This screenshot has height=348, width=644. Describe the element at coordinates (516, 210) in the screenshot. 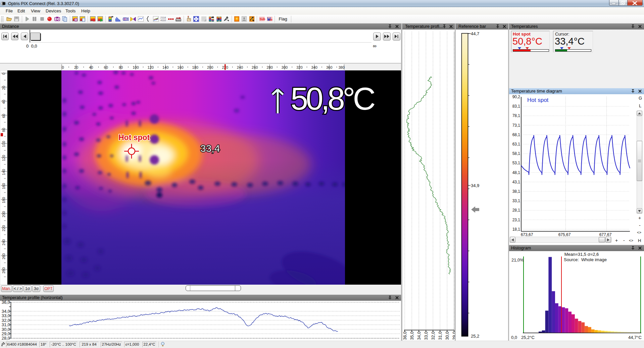

I see `svg-text: 28,1` at that location.